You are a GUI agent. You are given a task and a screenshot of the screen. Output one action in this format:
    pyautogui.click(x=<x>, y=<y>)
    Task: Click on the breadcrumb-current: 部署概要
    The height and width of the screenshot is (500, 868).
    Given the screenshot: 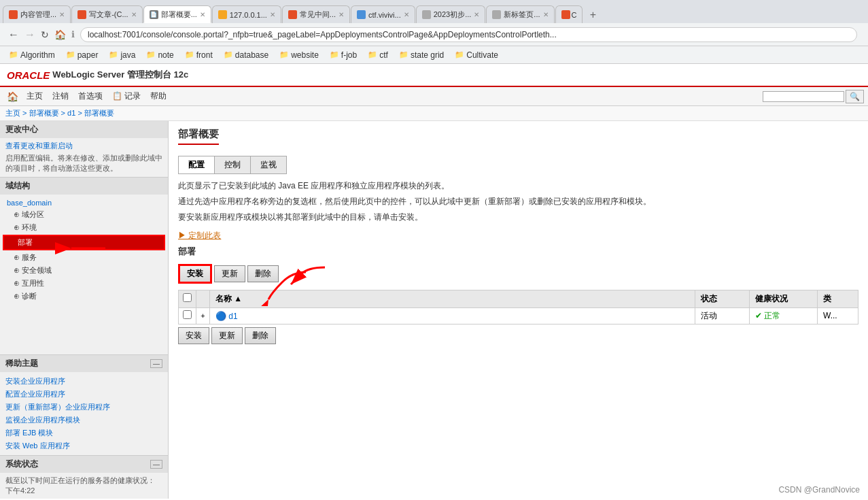 What is the action you would take?
    pyautogui.click(x=99, y=113)
    